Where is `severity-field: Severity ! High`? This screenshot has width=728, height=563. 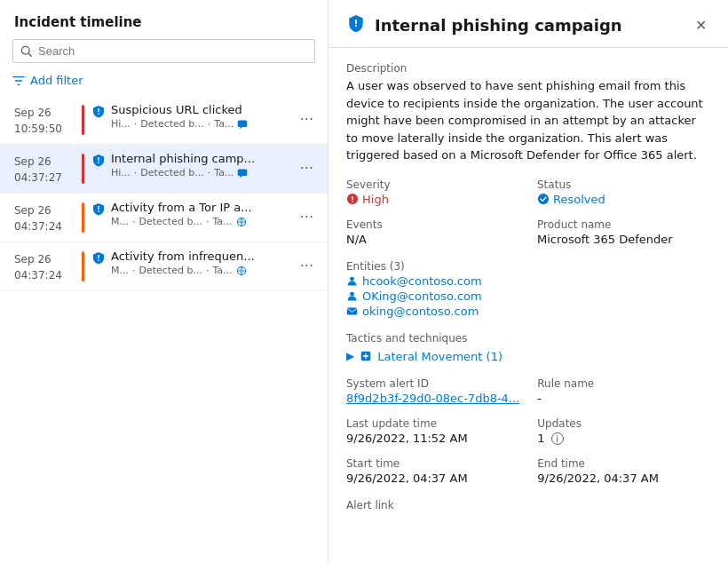 severity-field: Severity ! High is located at coordinates (433, 192).